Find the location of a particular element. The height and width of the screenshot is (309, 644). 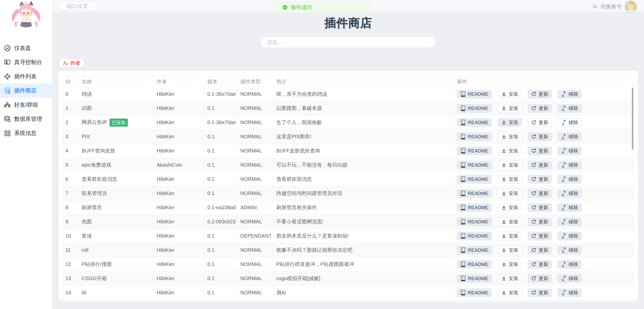

cell-id: 3 is located at coordinates (71, 137).